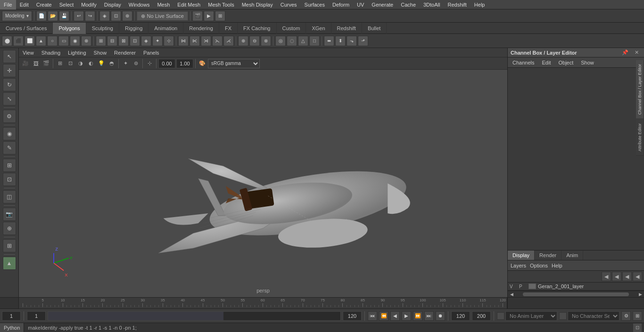 This screenshot has width=644, height=332. Describe the element at coordinates (9, 197) in the screenshot. I see `isolate-btn: ◫` at that location.